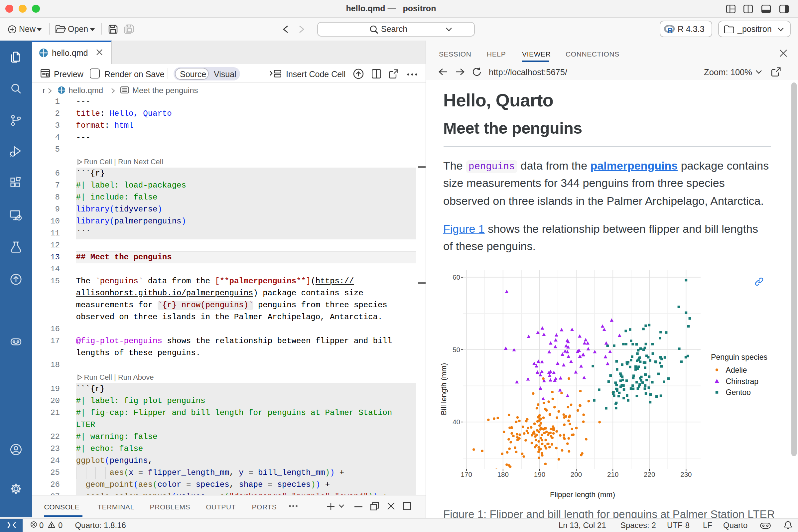 This screenshot has width=798, height=532. Describe the element at coordinates (503, 474) in the screenshot. I see `svg-text: 180` at that location.